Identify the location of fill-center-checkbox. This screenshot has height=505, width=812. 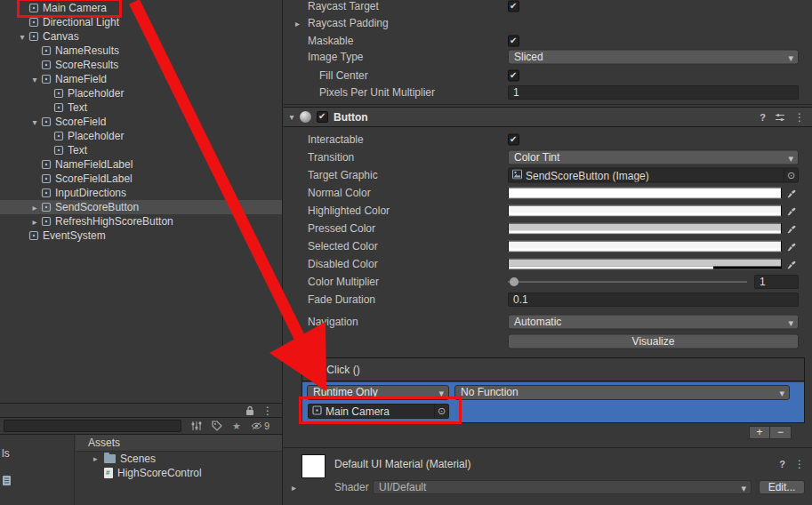
(514, 76).